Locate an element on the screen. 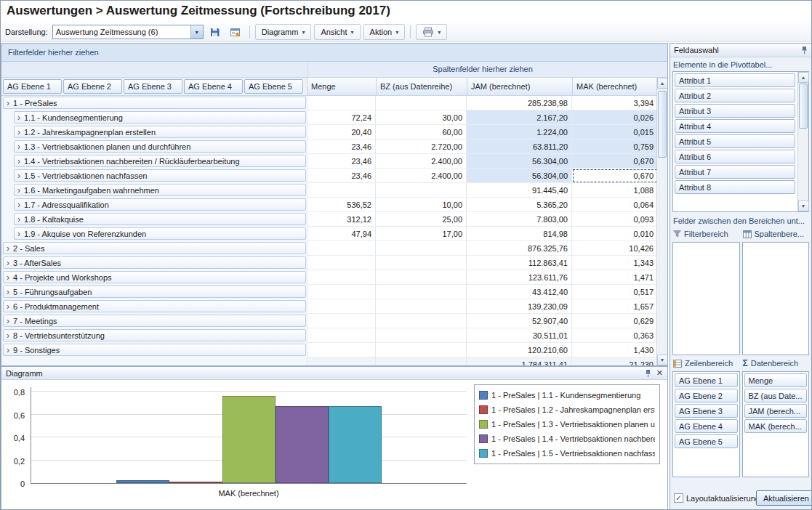 The width and height of the screenshot is (812, 510). data-cell: 123.611,76 is located at coordinates (519, 278).